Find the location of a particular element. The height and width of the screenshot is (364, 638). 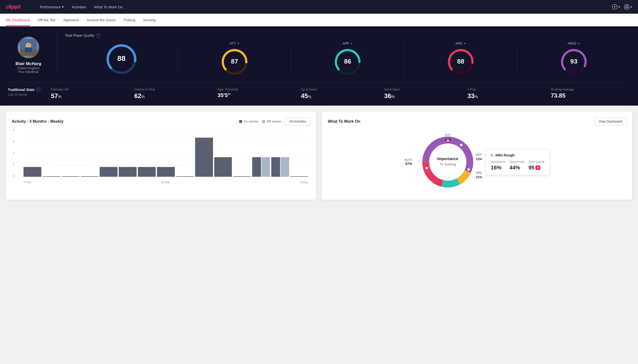

stat-putt-value: 33% is located at coordinates (473, 96).